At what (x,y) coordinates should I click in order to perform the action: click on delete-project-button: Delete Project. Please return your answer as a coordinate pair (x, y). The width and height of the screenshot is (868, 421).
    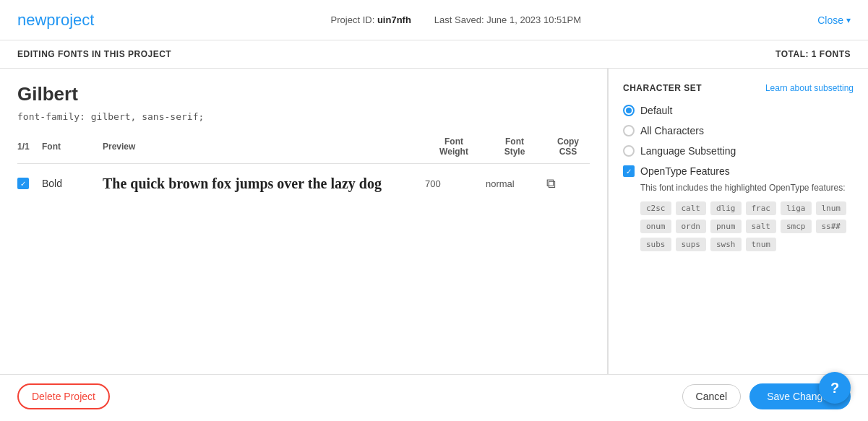
    Looking at the image, I should click on (64, 396).